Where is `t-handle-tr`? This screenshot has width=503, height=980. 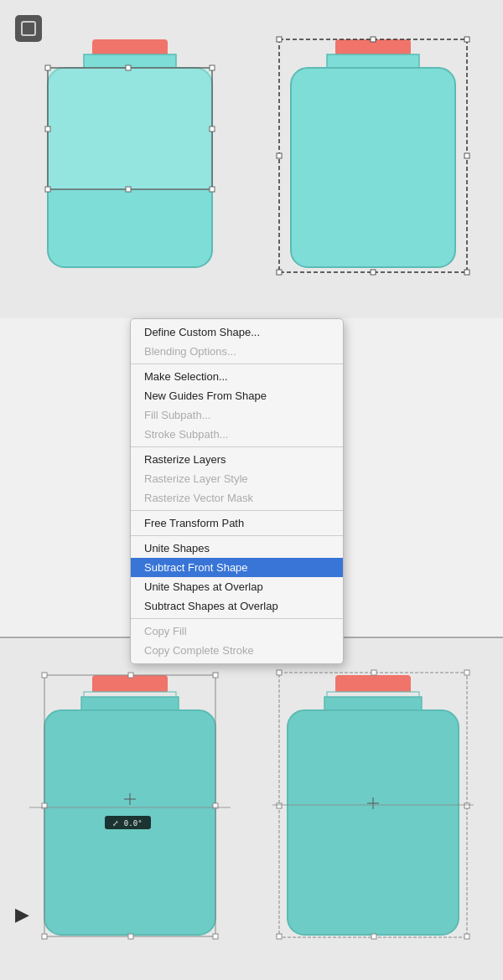
t-handle-tr is located at coordinates (215, 675).